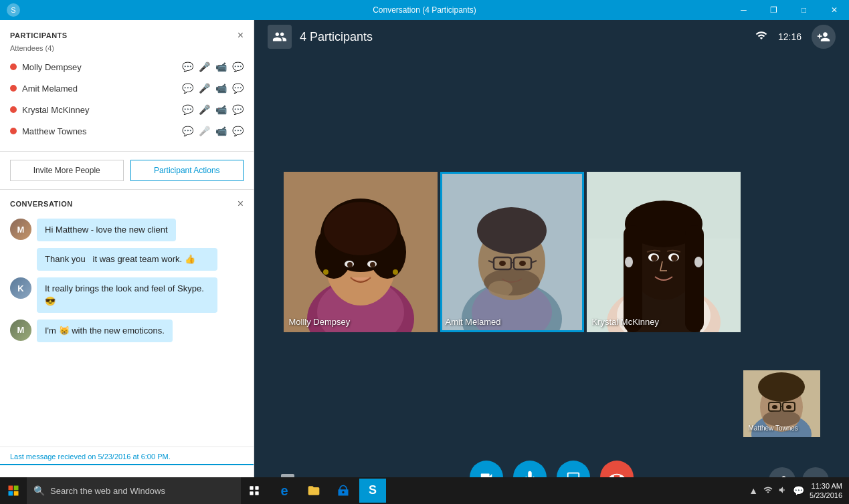  I want to click on add-participant-button, so click(824, 37).